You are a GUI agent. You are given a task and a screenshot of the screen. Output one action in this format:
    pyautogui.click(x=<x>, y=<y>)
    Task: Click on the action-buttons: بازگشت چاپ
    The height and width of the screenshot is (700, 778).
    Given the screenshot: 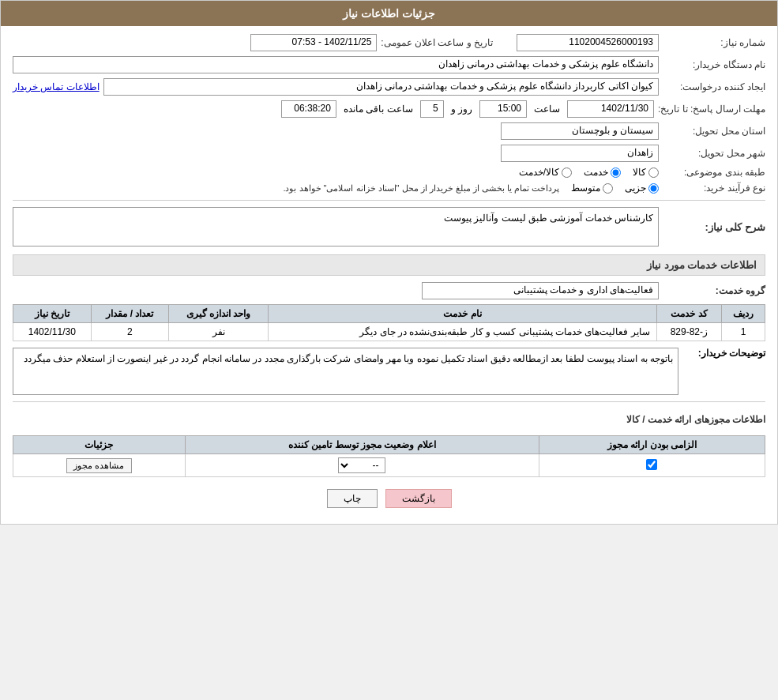 What is the action you would take?
    pyautogui.click(x=389, y=499)
    